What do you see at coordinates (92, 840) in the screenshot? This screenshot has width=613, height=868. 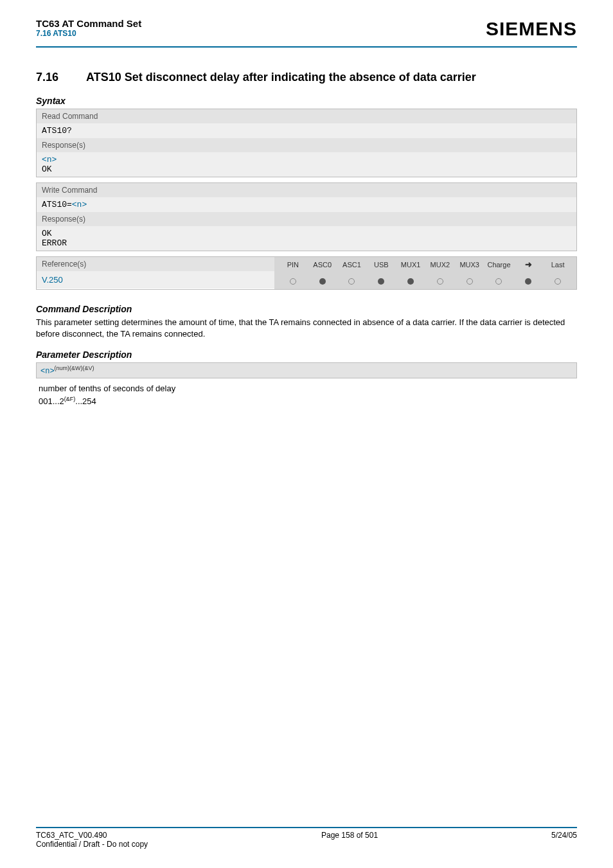 I see `footer-left: TC63_ATC_V00.490 Confidential / Draft - …` at bounding box center [92, 840].